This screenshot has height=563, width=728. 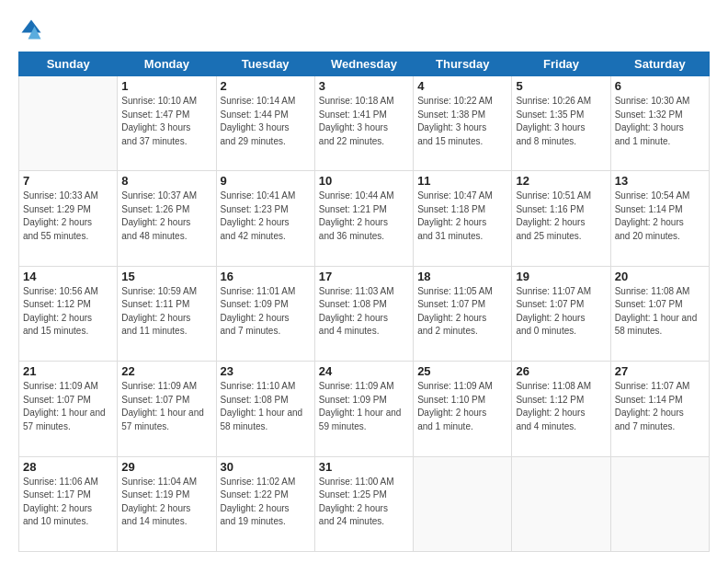 What do you see at coordinates (561, 372) in the screenshot?
I see `day-number: 26` at bounding box center [561, 372].